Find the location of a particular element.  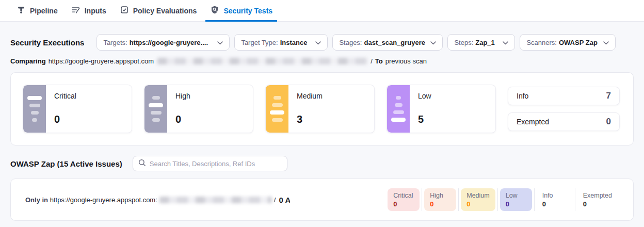

issues-search is located at coordinates (210, 164).